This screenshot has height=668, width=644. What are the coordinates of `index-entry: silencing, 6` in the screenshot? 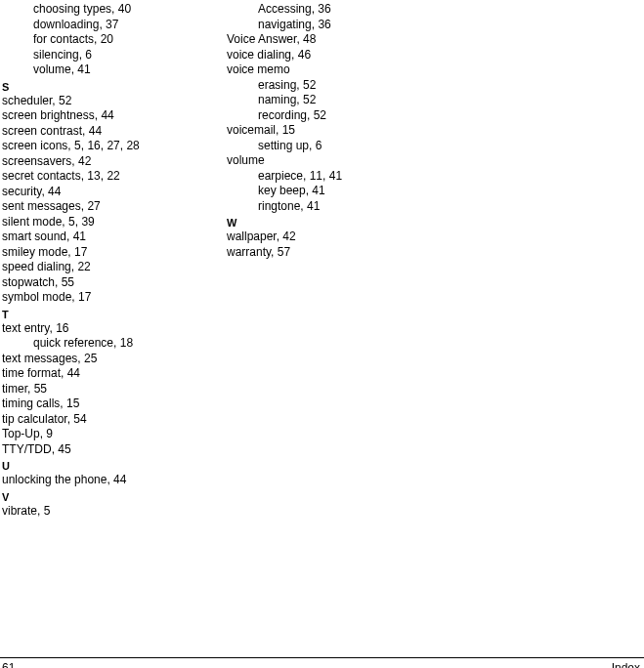 It's located at (109, 56).